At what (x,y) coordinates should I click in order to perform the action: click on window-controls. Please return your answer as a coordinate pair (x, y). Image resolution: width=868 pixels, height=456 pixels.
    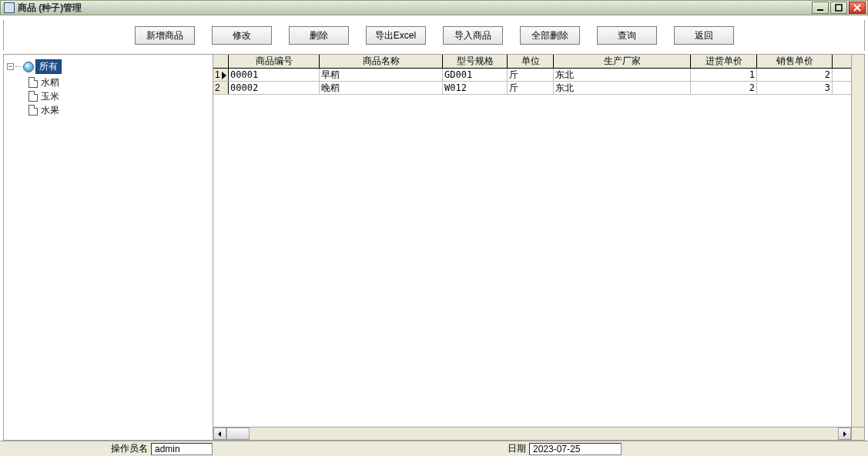
    Looking at the image, I should click on (839, 8).